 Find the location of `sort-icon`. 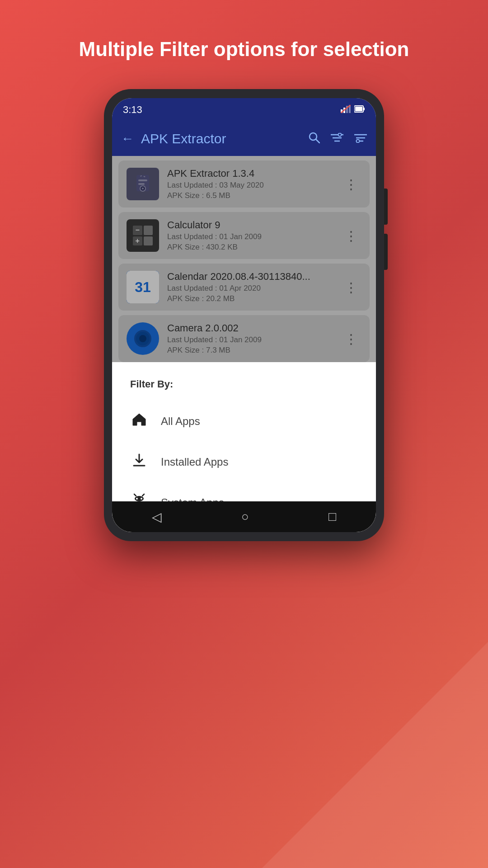

sort-icon is located at coordinates (361, 139).